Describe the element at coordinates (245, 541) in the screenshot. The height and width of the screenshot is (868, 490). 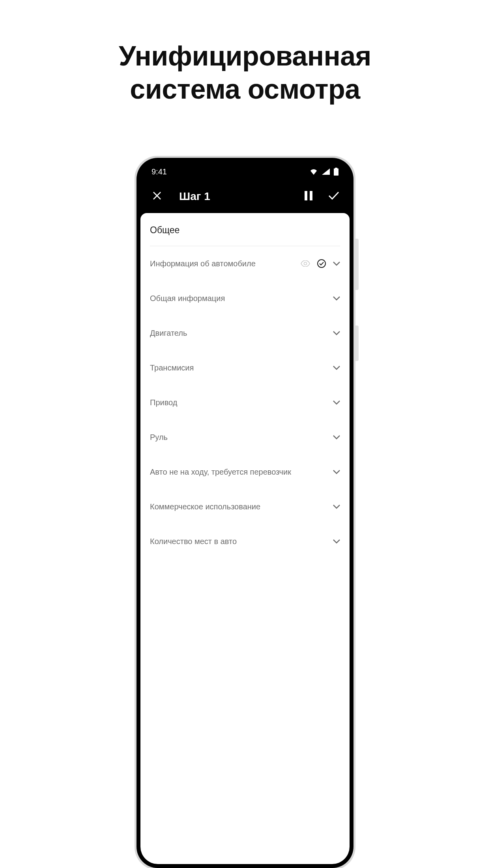
I see `inspection-item: Количество мест в авто` at that location.